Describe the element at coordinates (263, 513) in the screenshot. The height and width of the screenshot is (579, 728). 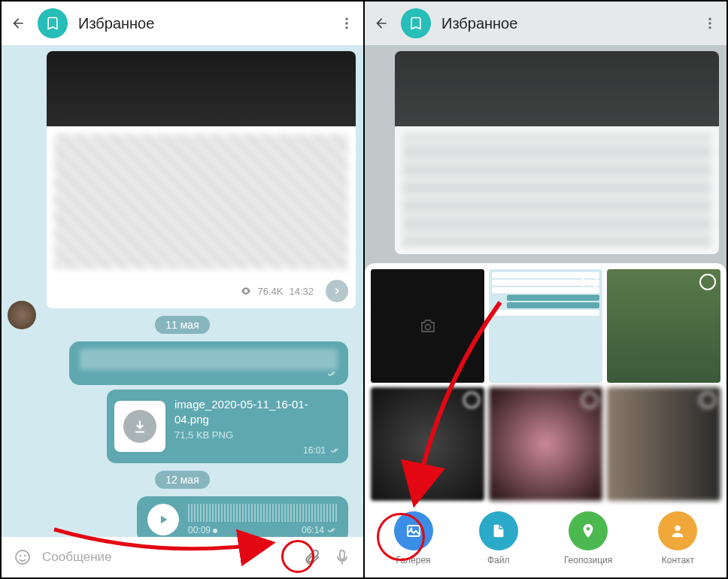
I see `audio-waveform` at that location.